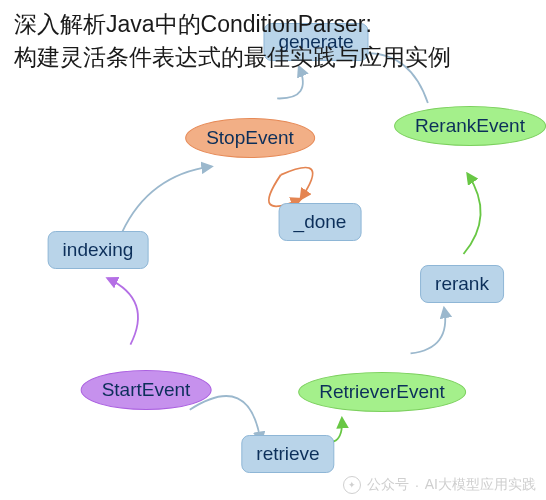 The image size is (546, 500). What do you see at coordinates (462, 284) in the screenshot?
I see `node-rerank: rerank` at bounding box center [462, 284].